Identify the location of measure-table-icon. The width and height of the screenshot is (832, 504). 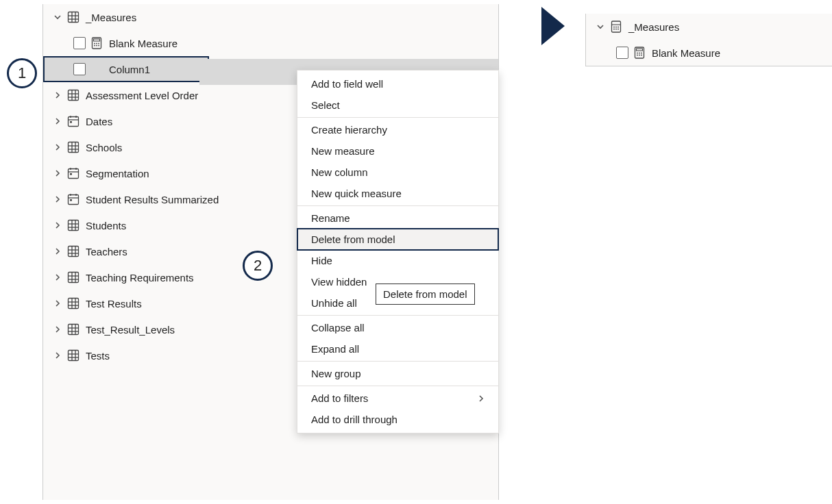
(616, 27).